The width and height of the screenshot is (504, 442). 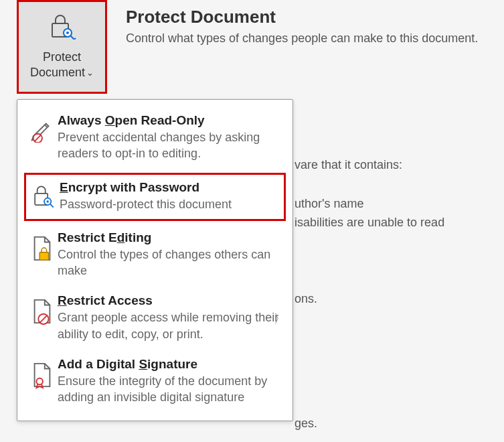 What do you see at coordinates (170, 238) in the screenshot?
I see `menu-item-title: Restrict Editing` at bounding box center [170, 238].